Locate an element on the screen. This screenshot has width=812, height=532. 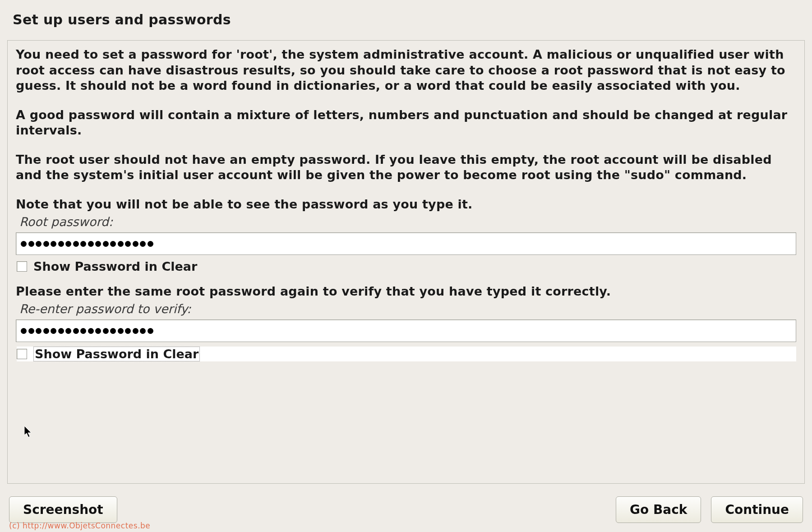
root-password-label: Root password: is located at coordinates (408, 222).